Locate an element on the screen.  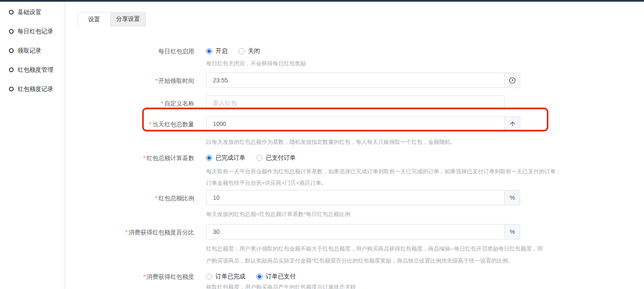
field-help-text: 每天取前一天平台营业额作为红包总额计算基数，如果选择已完成订单则取前一天已完成的… is located at coordinates (425, 177).